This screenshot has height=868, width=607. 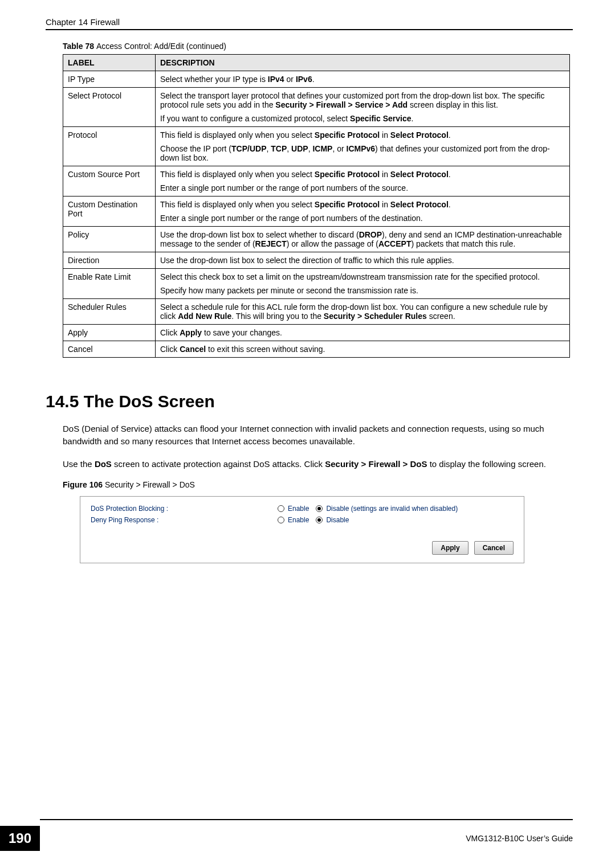 I want to click on radio-enable-dos, so click(x=281, y=509).